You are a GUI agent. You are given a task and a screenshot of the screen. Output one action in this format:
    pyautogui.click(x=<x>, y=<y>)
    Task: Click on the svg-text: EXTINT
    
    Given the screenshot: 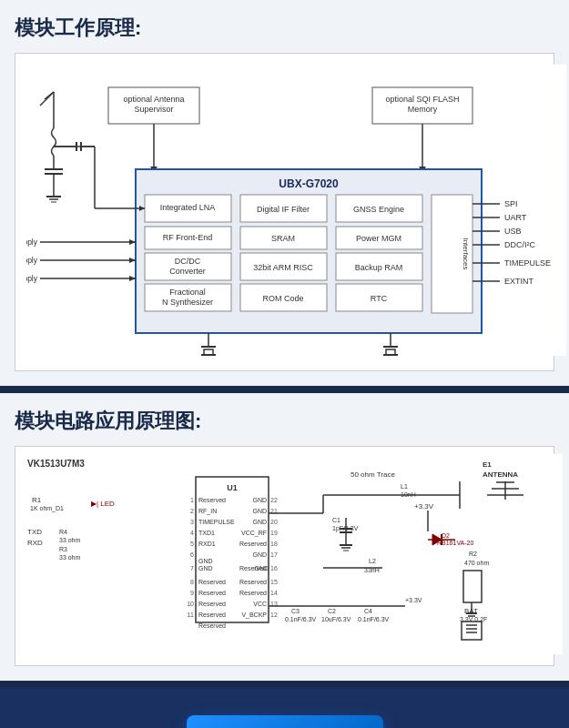 What is the action you would take?
    pyautogui.click(x=519, y=281)
    